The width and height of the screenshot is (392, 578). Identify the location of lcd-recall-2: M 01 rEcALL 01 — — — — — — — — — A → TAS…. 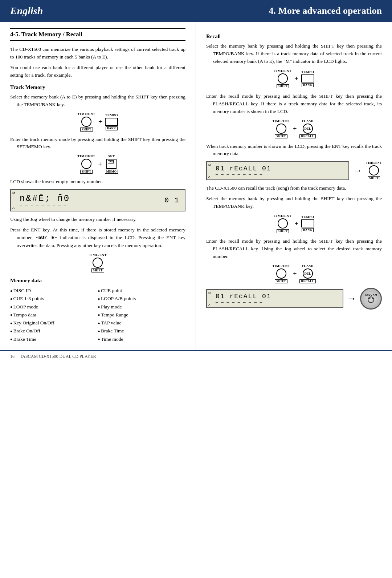
(294, 299).